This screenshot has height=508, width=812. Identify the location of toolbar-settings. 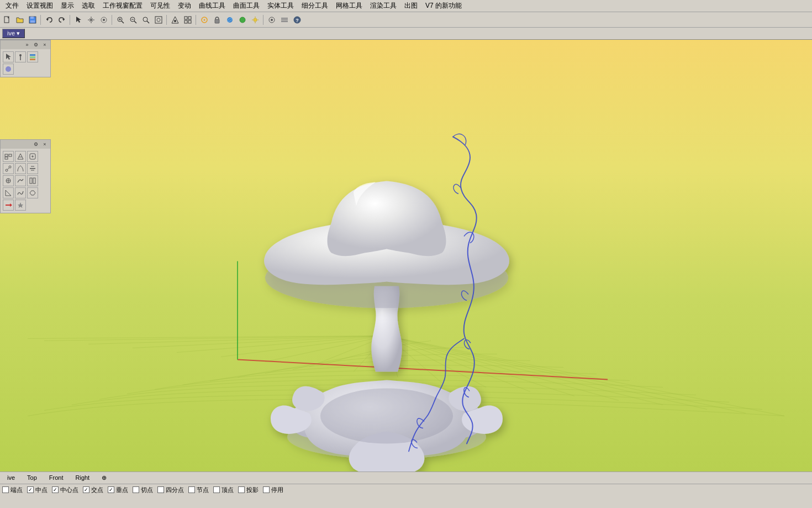
(272, 20).